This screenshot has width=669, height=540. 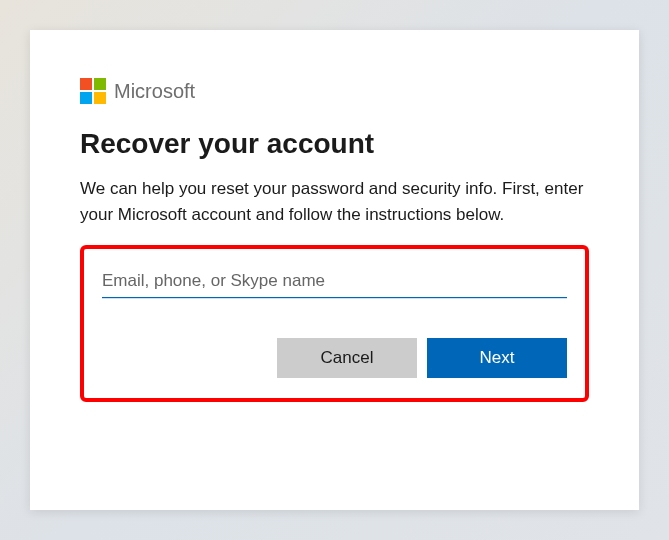 I want to click on next-button: Next, so click(x=497, y=358).